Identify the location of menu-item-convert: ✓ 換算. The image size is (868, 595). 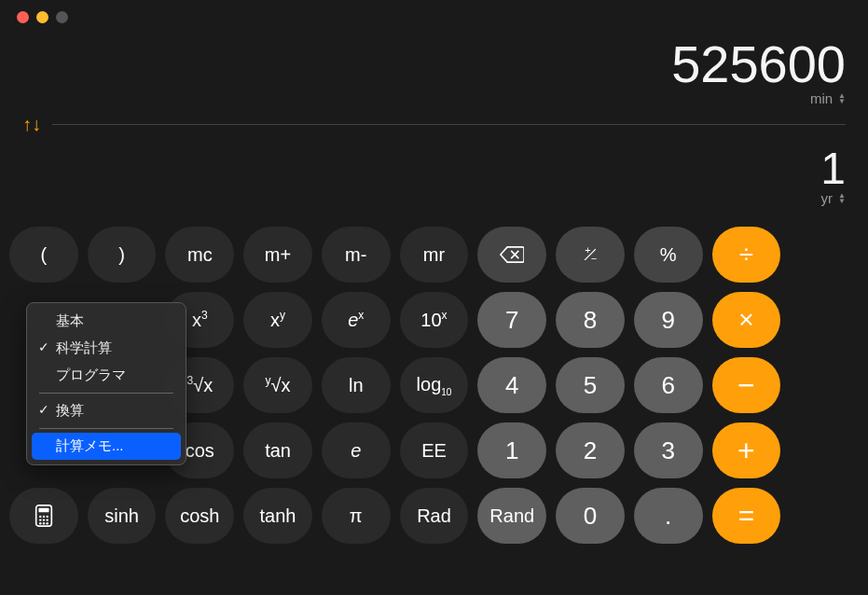
(106, 410).